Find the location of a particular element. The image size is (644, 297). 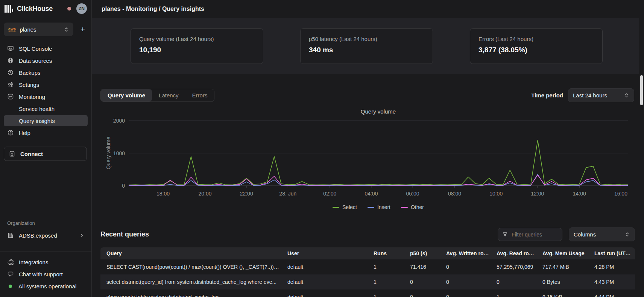

x-axis-tick-label: 02:00 is located at coordinates (330, 194).